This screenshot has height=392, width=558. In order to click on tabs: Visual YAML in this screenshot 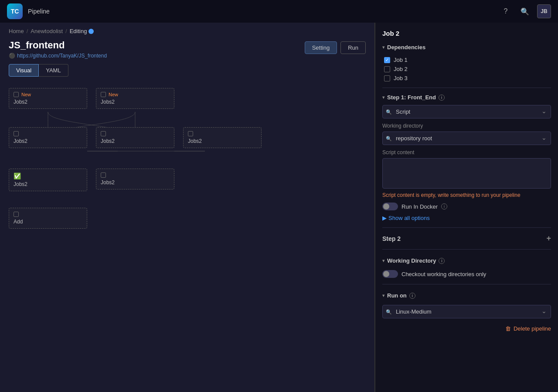, I will do `click(187, 74)`.